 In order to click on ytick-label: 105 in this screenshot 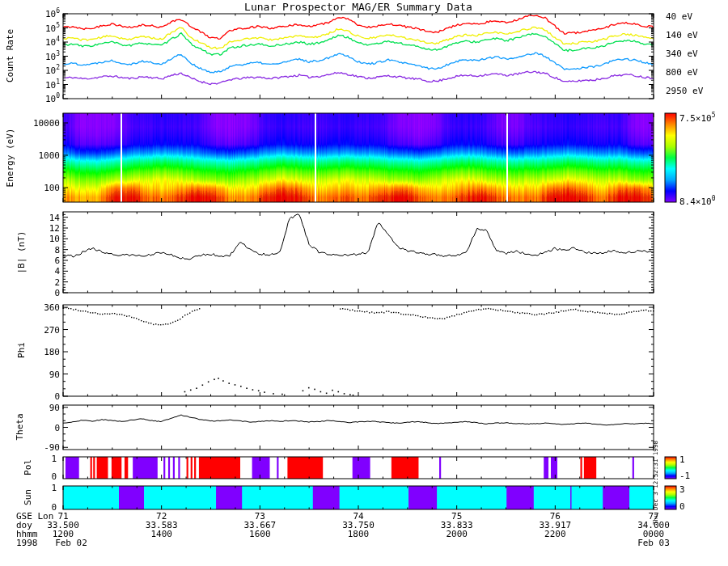, I will do `click(53, 27)`.